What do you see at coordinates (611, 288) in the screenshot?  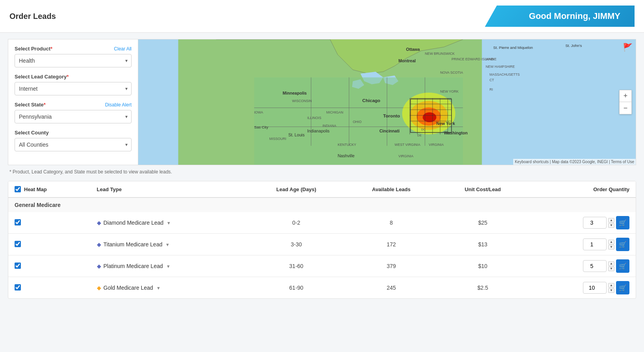 I see `qty-spinners-gold: ▲ ▼` at bounding box center [611, 288].